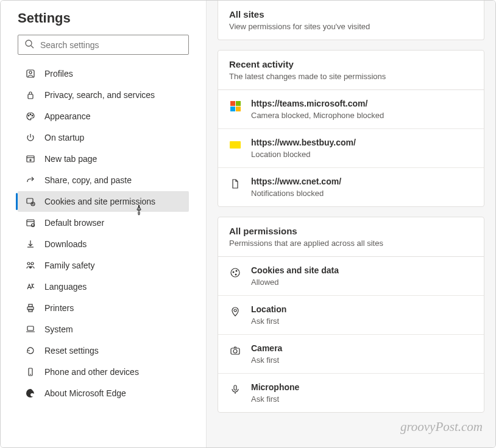 The width and height of the screenshot is (496, 448). I want to click on sidebar-item-reset: Reset settings, so click(104, 351).